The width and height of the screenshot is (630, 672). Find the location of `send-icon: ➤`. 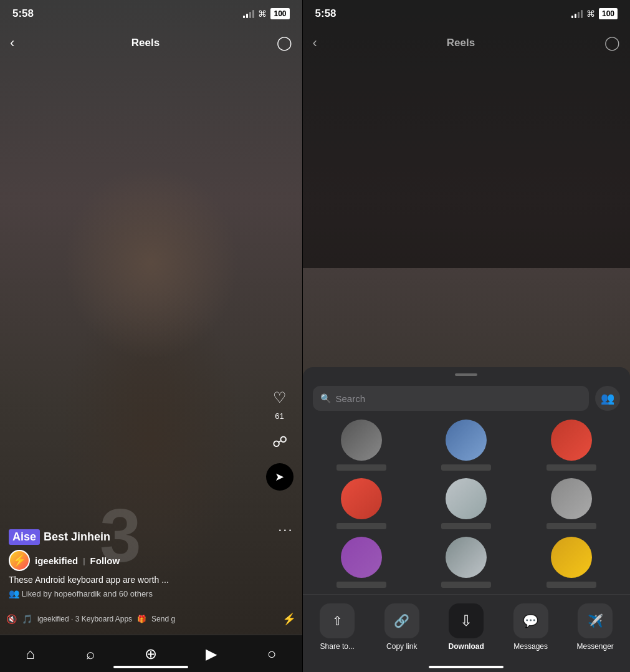

send-icon: ➤ is located at coordinates (280, 477).